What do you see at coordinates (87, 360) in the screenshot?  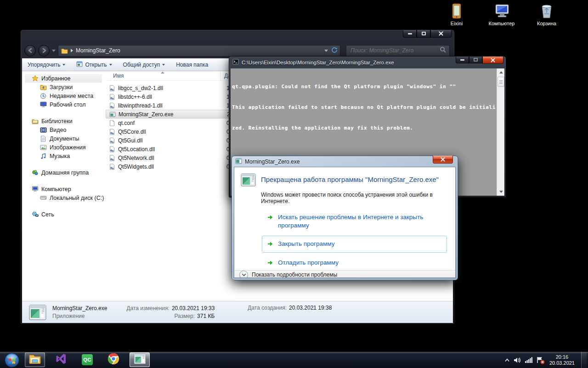 I see `taskbar-item-qt-creator: QC` at bounding box center [87, 360].